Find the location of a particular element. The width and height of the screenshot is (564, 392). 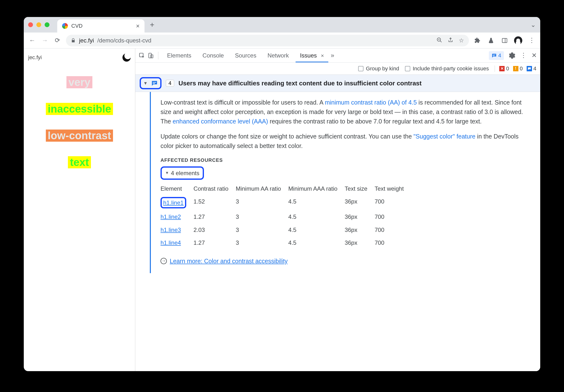

tab-network: Network is located at coordinates (278, 56).